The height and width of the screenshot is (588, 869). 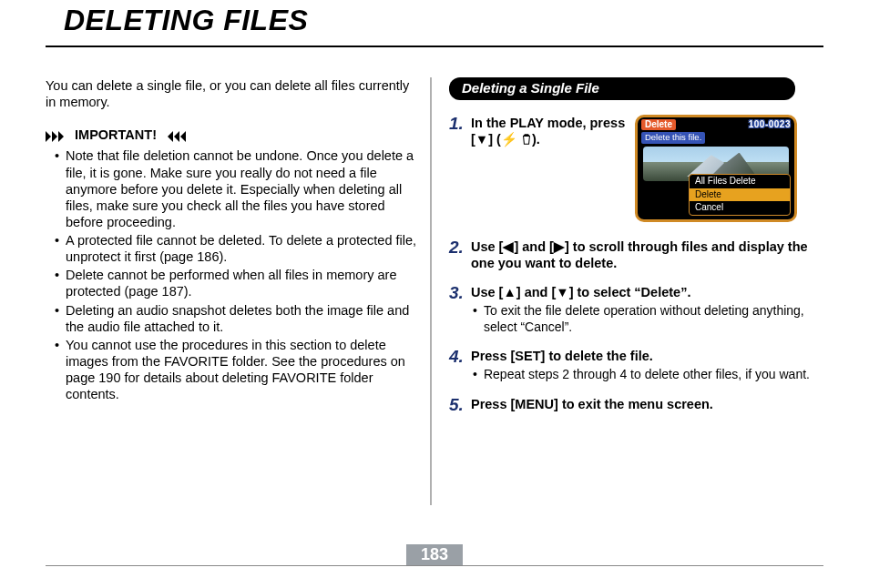 What do you see at coordinates (536, 139) in the screenshot?
I see `step-text-part: ).` at bounding box center [536, 139].